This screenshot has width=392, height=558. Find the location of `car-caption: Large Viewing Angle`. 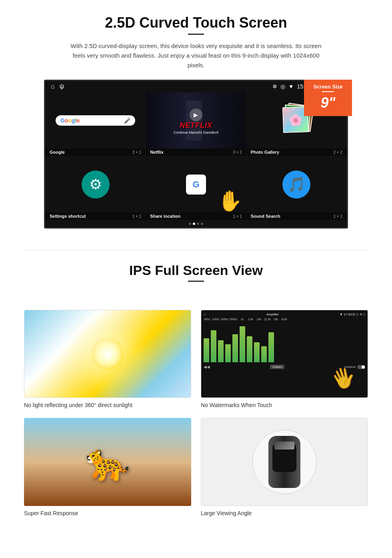

car-caption: Large Viewing Angle is located at coordinates (284, 513).